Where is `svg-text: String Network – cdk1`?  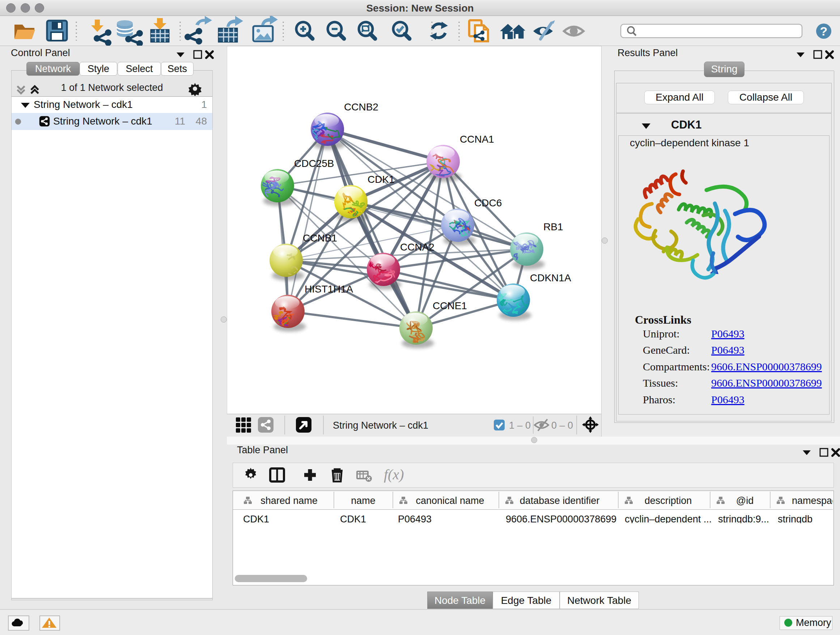
svg-text: String Network – cdk1 is located at coordinates (381, 426).